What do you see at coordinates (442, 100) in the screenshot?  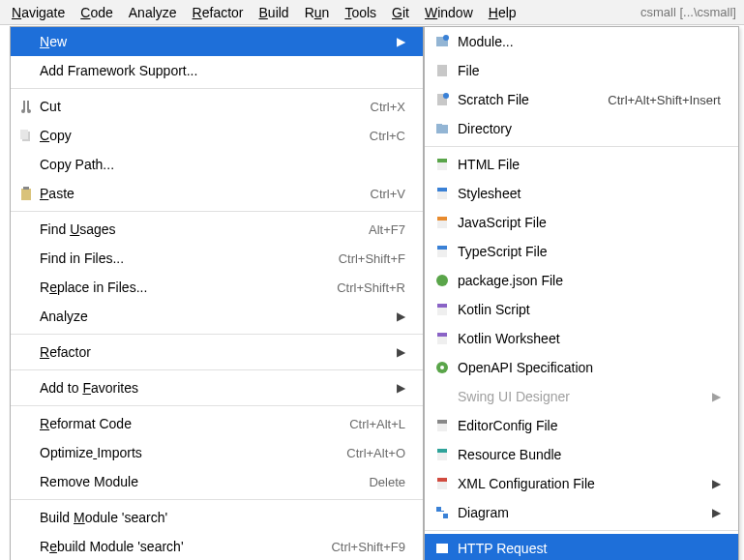 I see `scratch-icon` at bounding box center [442, 100].